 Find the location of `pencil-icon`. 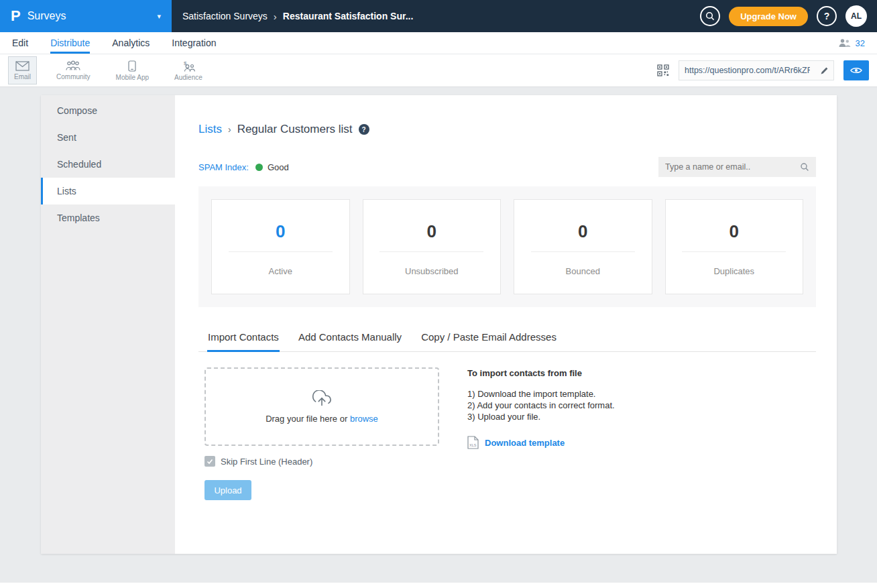

pencil-icon is located at coordinates (825, 71).